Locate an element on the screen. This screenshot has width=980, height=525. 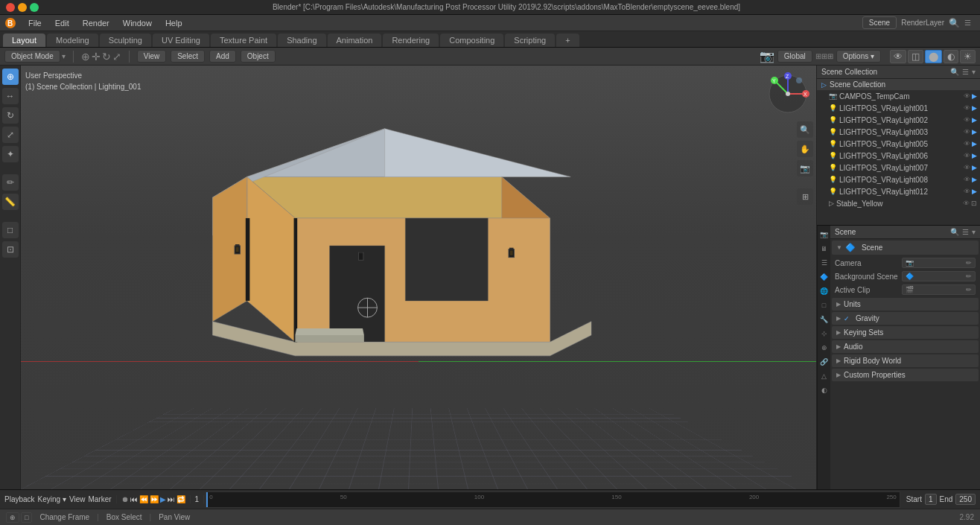
options-button: Options ▾ is located at coordinates (859, 57).